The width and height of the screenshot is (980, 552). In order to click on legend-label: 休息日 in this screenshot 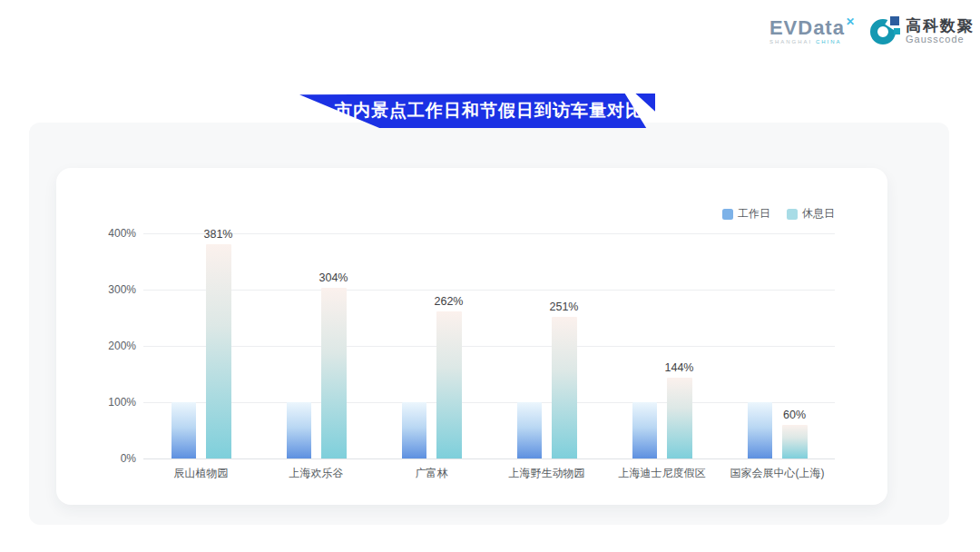, I will do `click(818, 214)`.